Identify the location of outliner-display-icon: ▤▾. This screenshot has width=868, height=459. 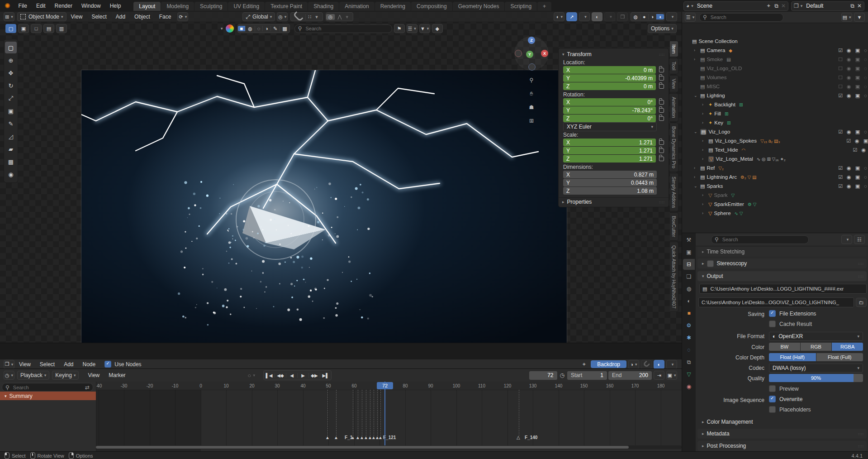
(847, 17).